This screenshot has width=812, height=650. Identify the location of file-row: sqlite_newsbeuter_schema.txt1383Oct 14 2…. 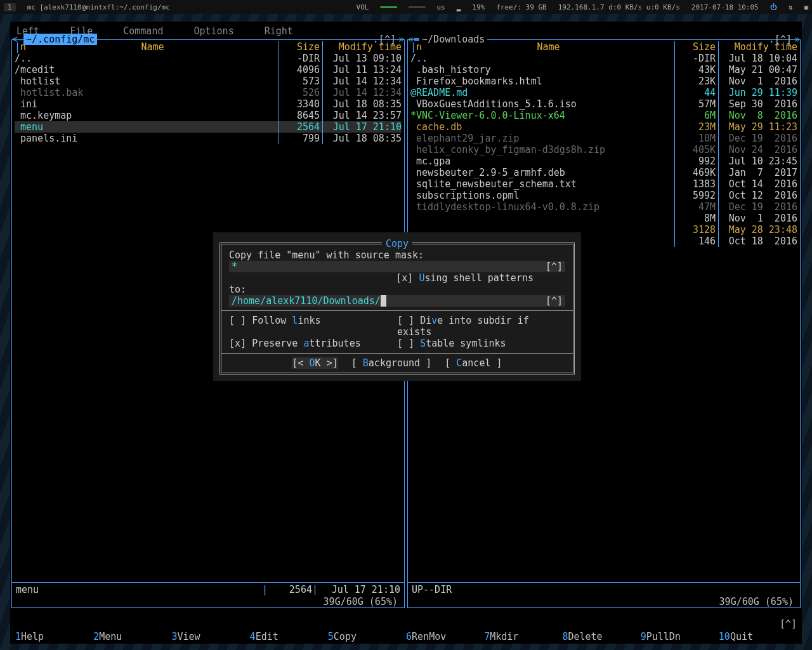
(604, 184).